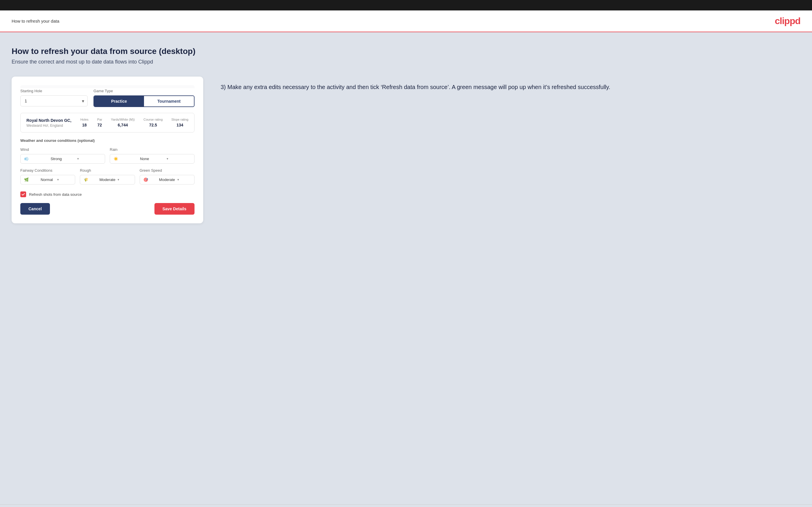 This screenshot has width=812, height=507. What do you see at coordinates (406, 5) in the screenshot?
I see `top-bar` at bounding box center [406, 5].